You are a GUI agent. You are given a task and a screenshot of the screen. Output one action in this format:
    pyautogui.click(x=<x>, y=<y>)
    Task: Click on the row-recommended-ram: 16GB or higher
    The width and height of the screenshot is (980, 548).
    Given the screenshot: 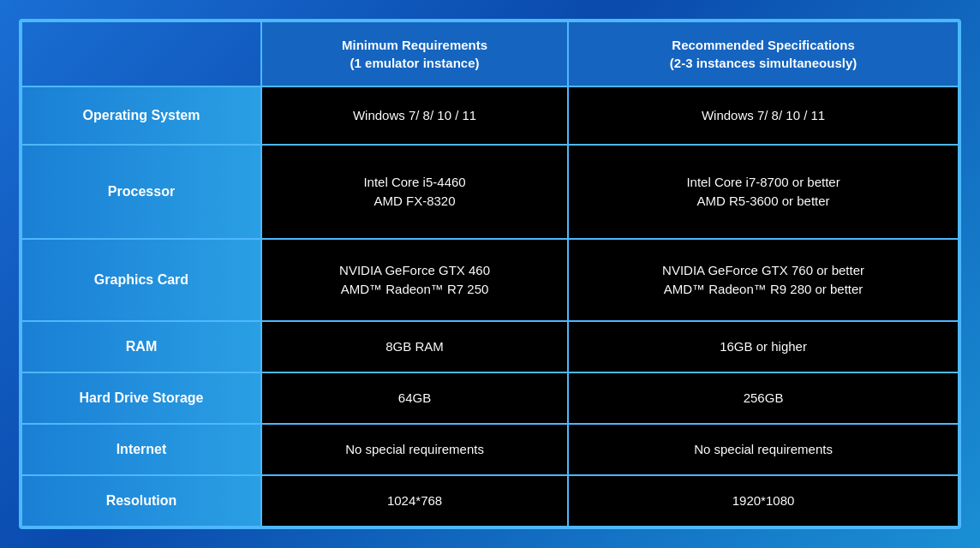 What is the action you would take?
    pyautogui.click(x=763, y=347)
    